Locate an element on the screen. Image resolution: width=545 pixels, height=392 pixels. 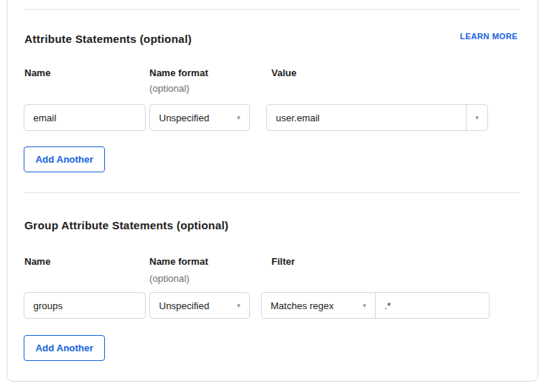
column-label-value: Value is located at coordinates (284, 72).